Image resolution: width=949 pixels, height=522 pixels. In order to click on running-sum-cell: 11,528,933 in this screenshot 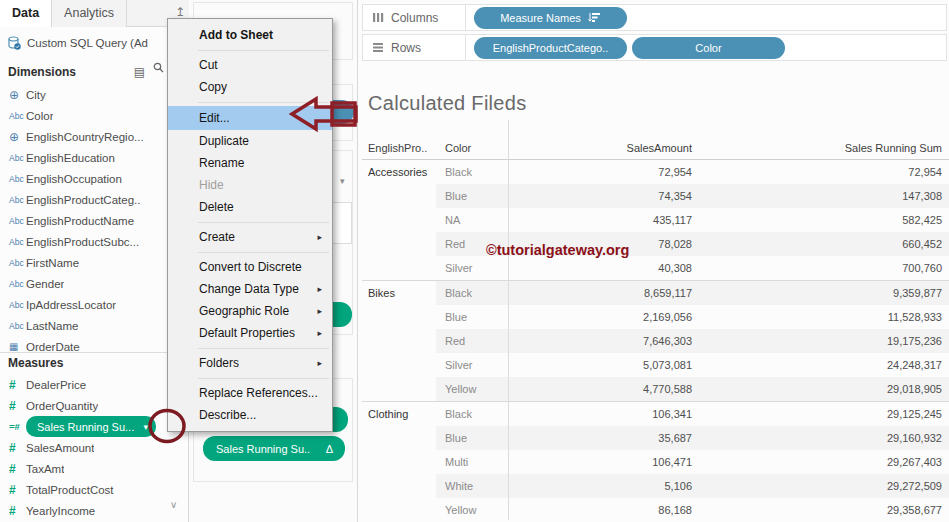, I will do `click(820, 317)`.